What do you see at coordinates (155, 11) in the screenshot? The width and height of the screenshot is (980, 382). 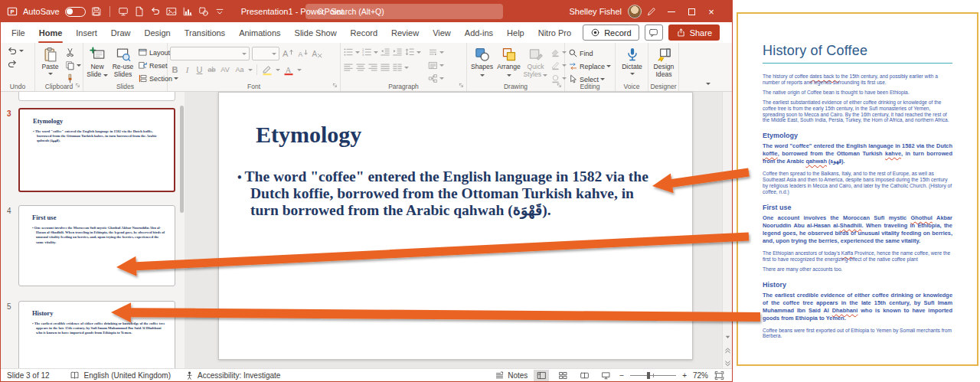 I see `quick-undo-icon` at bounding box center [155, 11].